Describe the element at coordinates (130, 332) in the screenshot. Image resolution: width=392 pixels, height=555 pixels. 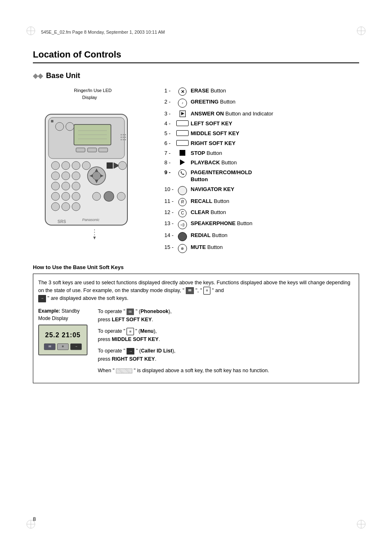
I see `instr-menu-icon: ≡` at that location.